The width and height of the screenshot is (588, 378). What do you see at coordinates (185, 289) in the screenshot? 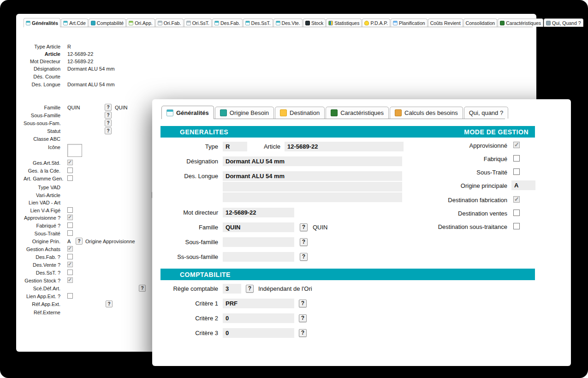
I see `field-label: Règle comptable` at bounding box center [185, 289].